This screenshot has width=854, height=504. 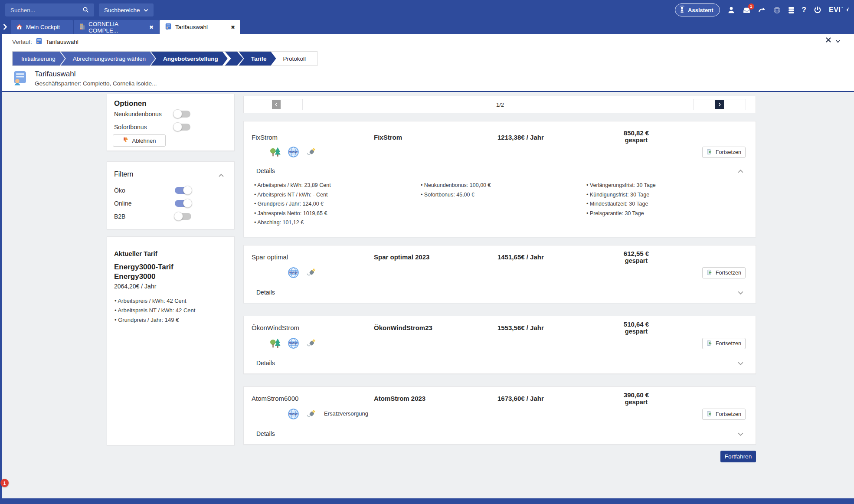 What do you see at coordinates (828, 41) in the screenshot?
I see `close-icon` at bounding box center [828, 41].